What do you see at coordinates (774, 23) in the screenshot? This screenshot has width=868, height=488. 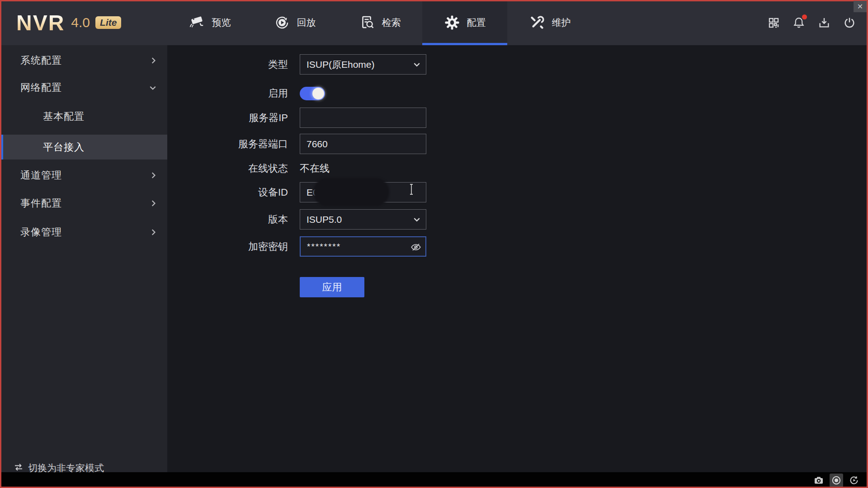 I see `qr-code-icon` at bounding box center [774, 23].